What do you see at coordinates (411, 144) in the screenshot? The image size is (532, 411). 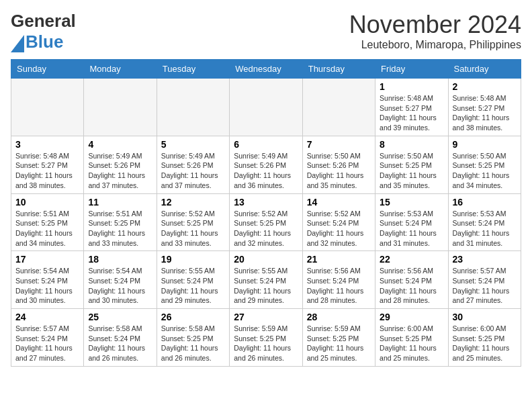 I see `day-number: 8` at bounding box center [411, 144].